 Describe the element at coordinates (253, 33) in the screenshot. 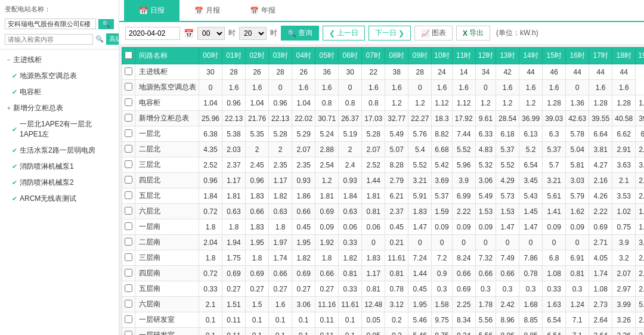

I see `minute-select: 000510152025303540455055` at that location.